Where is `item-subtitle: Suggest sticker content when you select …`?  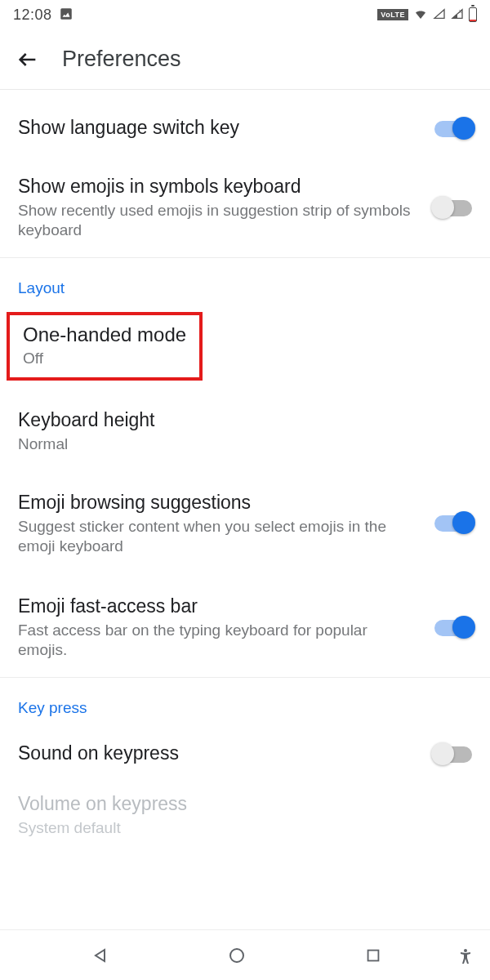 item-subtitle: Suggest sticker content when you select … is located at coordinates (218, 537).